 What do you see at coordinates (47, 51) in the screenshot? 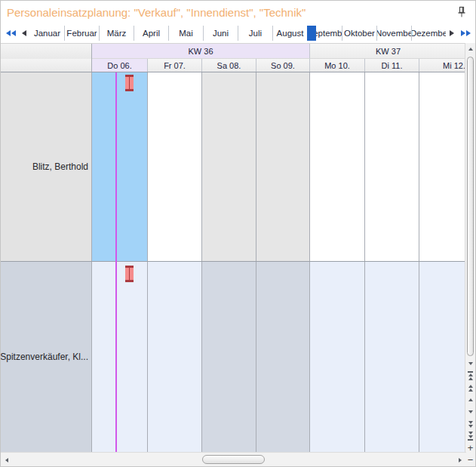
I see `header-corner-cell` at bounding box center [47, 51].